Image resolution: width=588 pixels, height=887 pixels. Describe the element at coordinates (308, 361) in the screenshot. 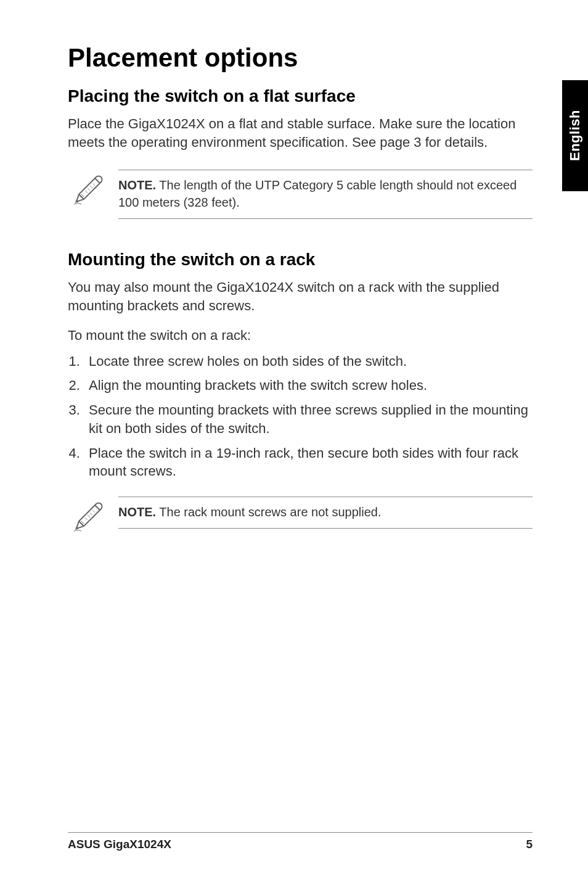

I see `list-item: Locate three screw holes on both sides o…` at that location.